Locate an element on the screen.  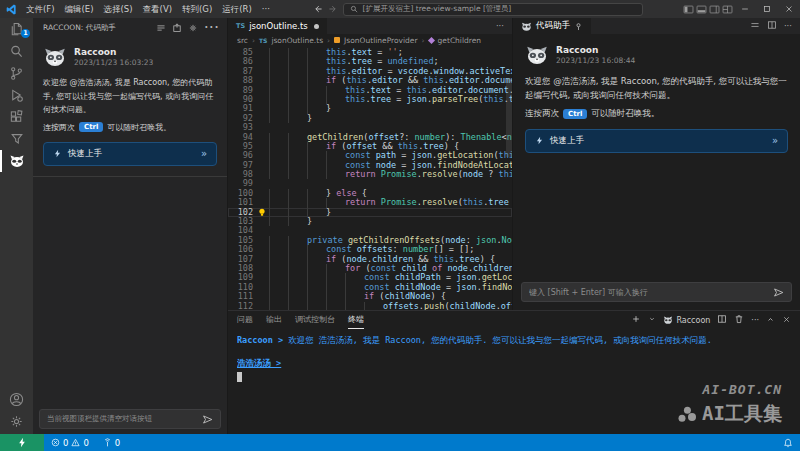
activity-tree-view is located at coordinates (16, 139).